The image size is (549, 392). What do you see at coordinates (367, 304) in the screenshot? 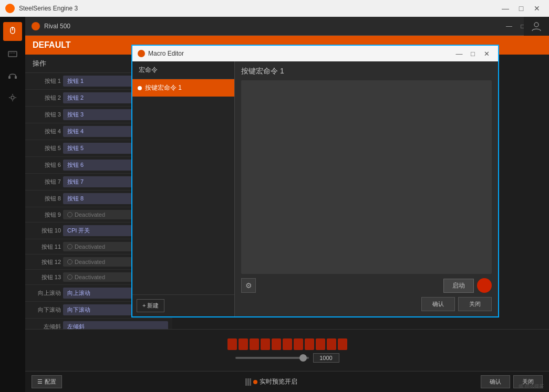
I see `macro-footer-buttons: 确认 关闭` at bounding box center [367, 304].